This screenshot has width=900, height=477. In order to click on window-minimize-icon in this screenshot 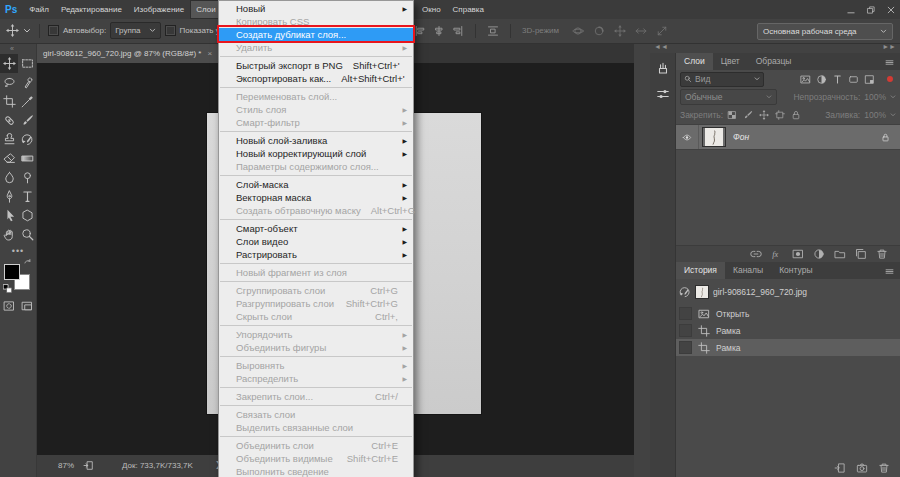, I will do `click(851, 10)`.